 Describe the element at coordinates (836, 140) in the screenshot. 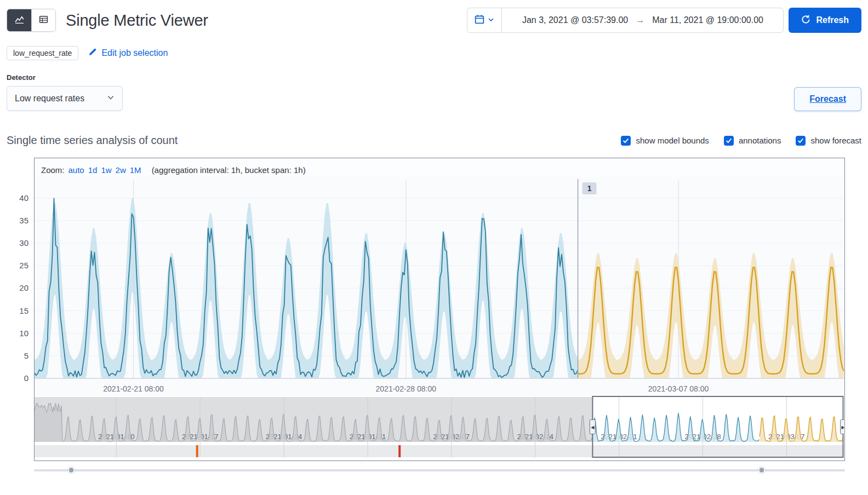

I see `checkbox-label: show forecast` at that location.